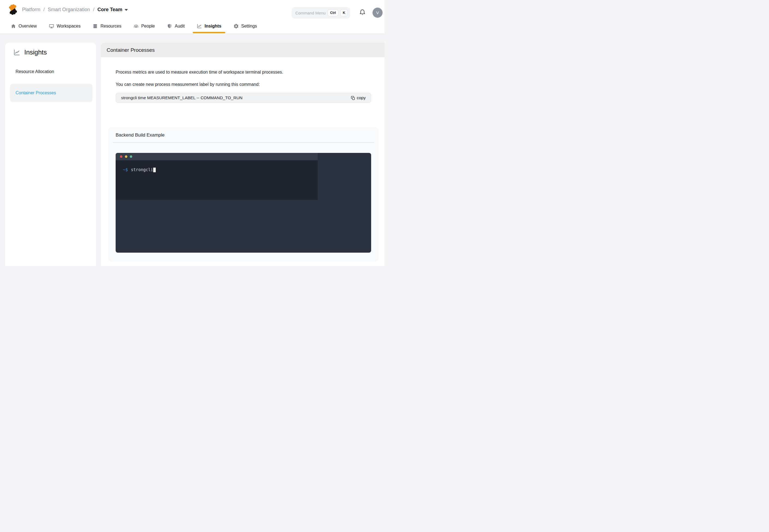  What do you see at coordinates (30, 52) in the screenshot?
I see `sidebar-header: Insights` at bounding box center [30, 52].